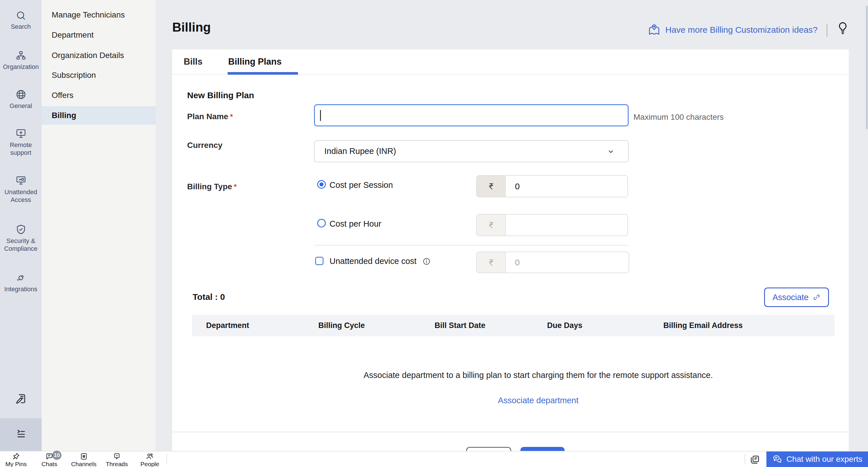 The image size is (868, 467). What do you see at coordinates (150, 457) in the screenshot?
I see `people-icon` at bounding box center [150, 457].